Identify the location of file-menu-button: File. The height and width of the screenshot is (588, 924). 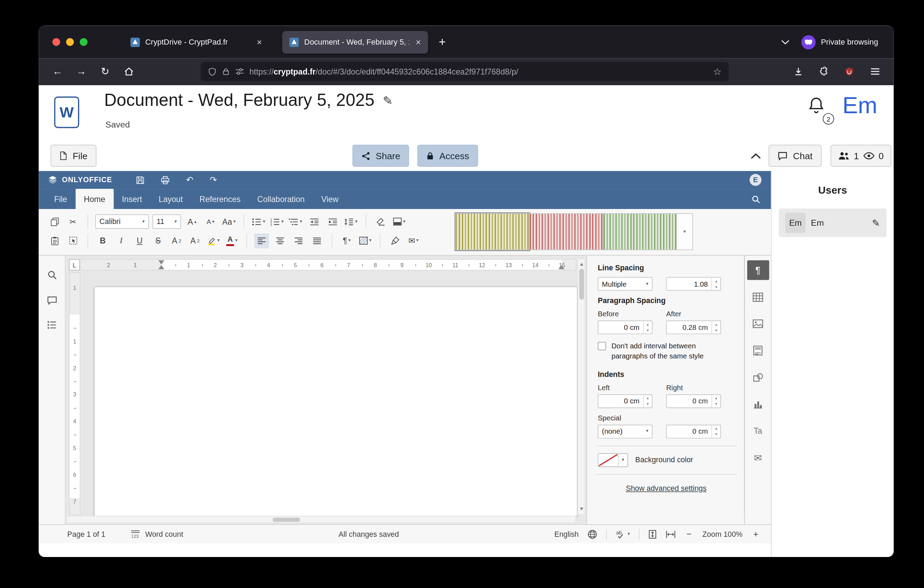
(74, 156).